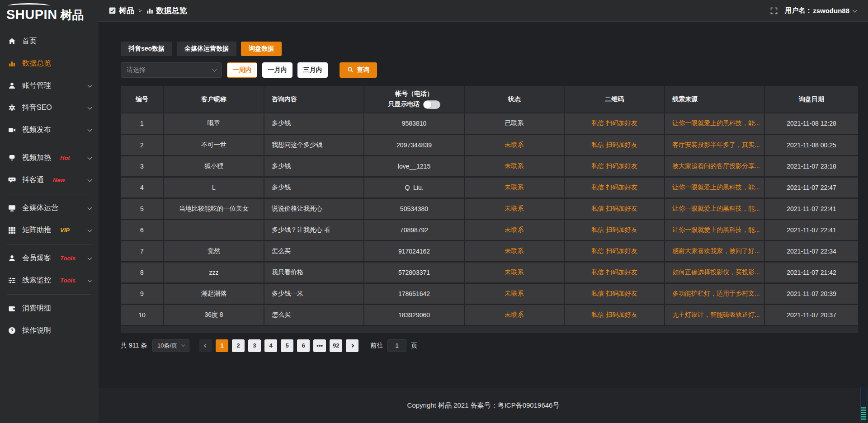 The width and height of the screenshot is (868, 423). I want to click on range-button-month: 一月内, so click(278, 70).